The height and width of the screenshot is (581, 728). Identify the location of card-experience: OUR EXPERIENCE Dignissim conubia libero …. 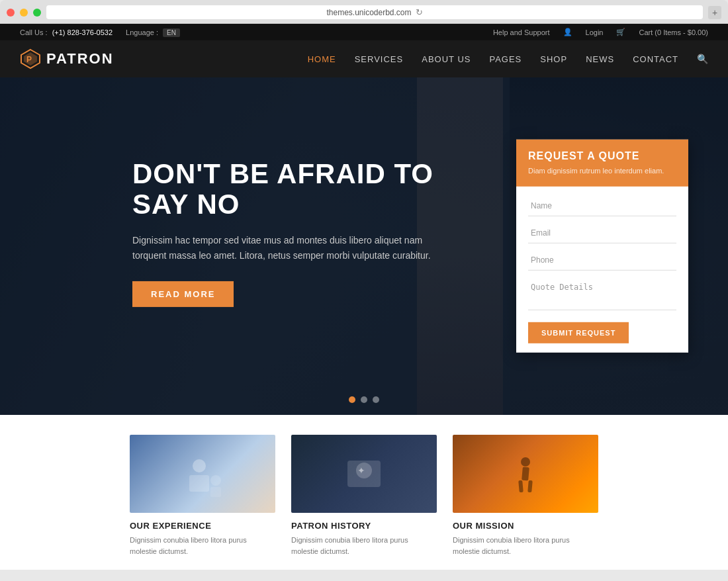
(203, 496).